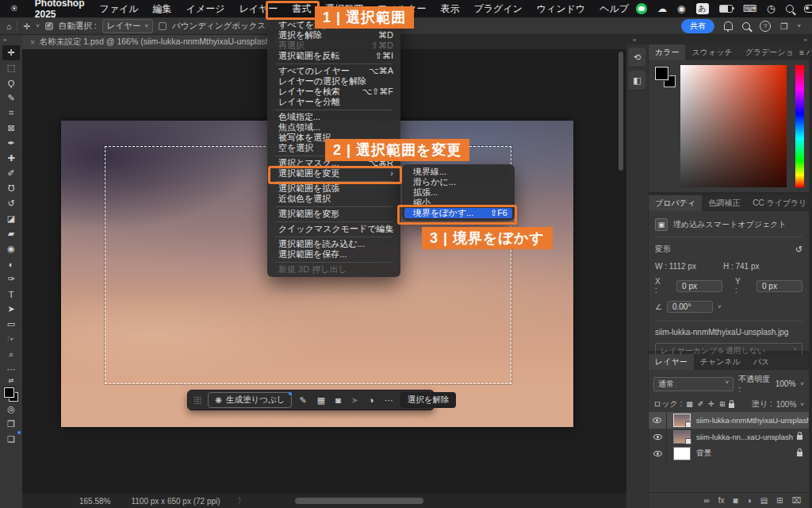 Image resolution: width=812 pixels, height=508 pixels. What do you see at coordinates (95, 502) in the screenshot?
I see `zoom-level: 165.58%` at bounding box center [95, 502].